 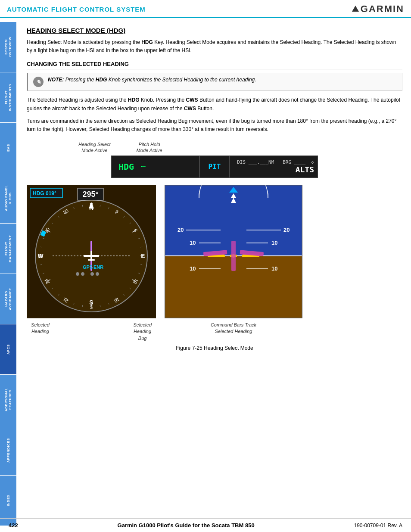 What do you see at coordinates (143, 166) in the screenshot?
I see `ap-bar-arrow: ←` at bounding box center [143, 166].